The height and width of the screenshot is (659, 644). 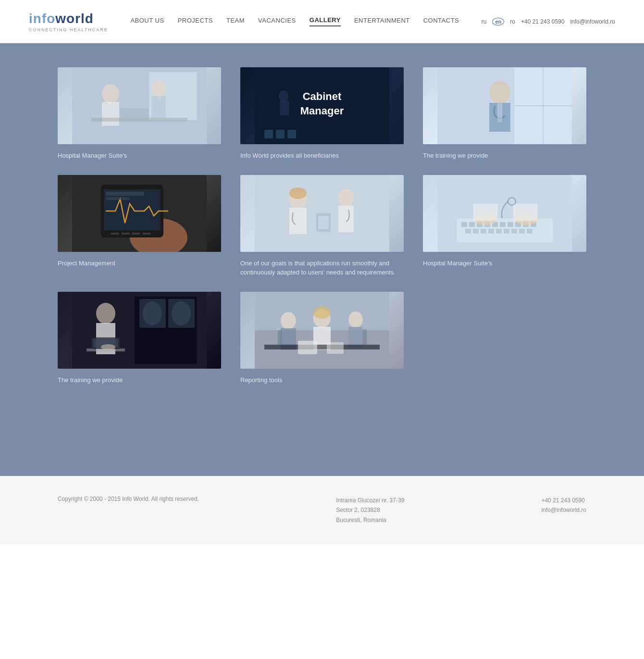 What do you see at coordinates (441, 21) in the screenshot?
I see `nav-contacts: CONTACTS` at bounding box center [441, 21].